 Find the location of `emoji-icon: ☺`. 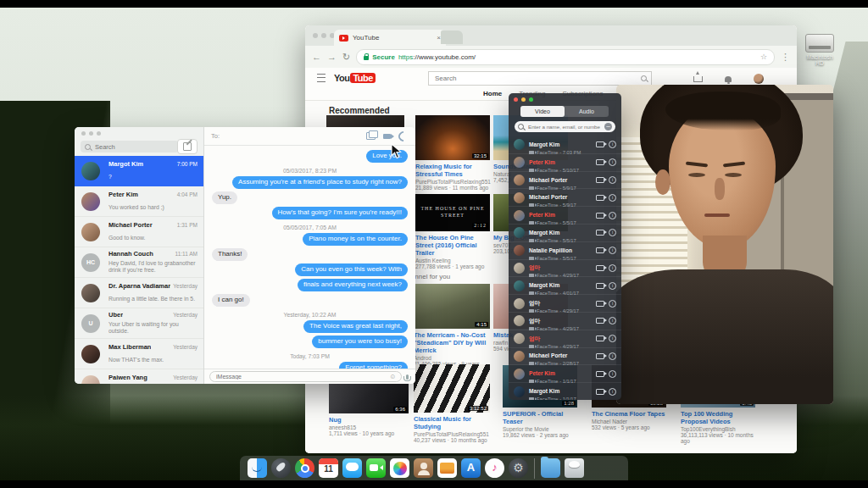

emoji-icon: ☺ is located at coordinates (392, 377).